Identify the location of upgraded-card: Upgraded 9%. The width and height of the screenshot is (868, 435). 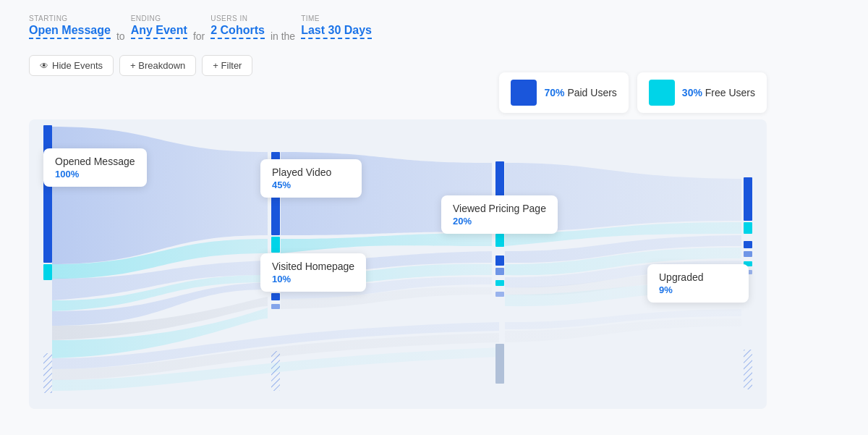
(698, 284).